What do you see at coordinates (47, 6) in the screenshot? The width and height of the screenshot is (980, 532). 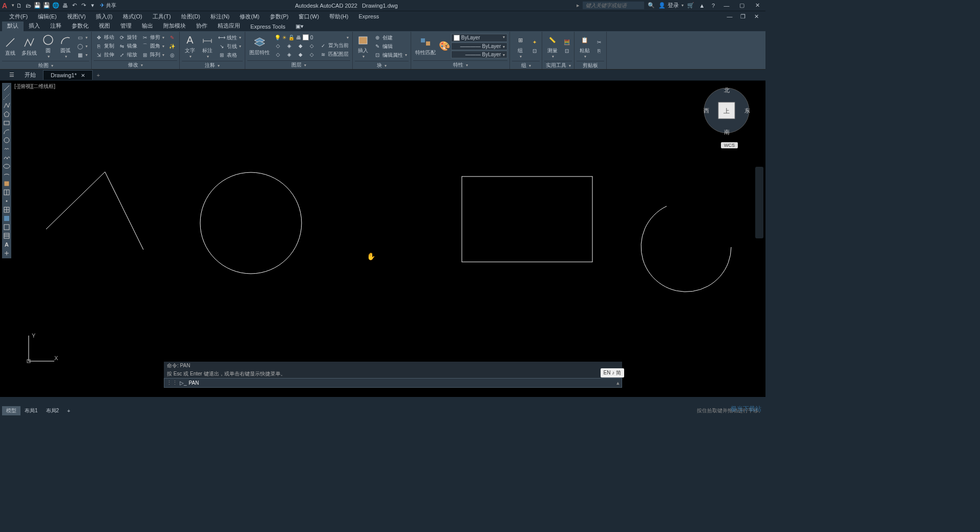 I see `saveas-icon: 💾` at bounding box center [47, 6].